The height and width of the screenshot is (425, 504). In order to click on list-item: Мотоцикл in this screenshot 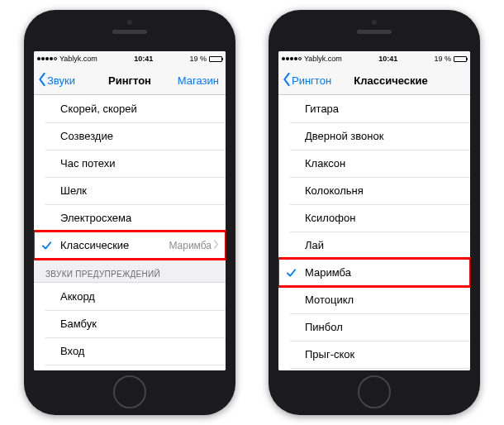, I will do `click(374, 299)`.